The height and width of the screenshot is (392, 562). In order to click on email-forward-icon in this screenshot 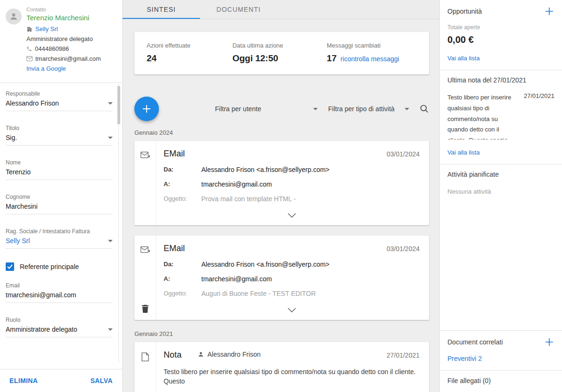, I will do `click(145, 155)`.